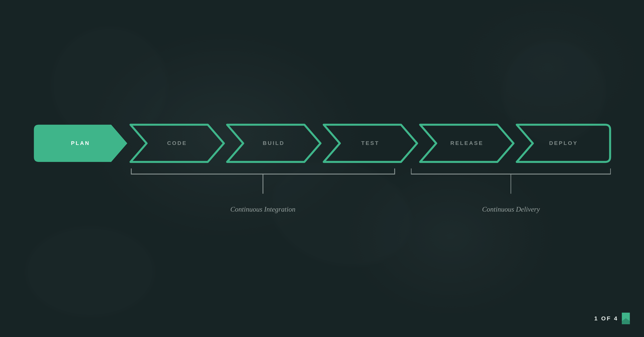 The height and width of the screenshot is (337, 644). What do you see at coordinates (626, 318) in the screenshot?
I see `brand-badge-icon` at bounding box center [626, 318].